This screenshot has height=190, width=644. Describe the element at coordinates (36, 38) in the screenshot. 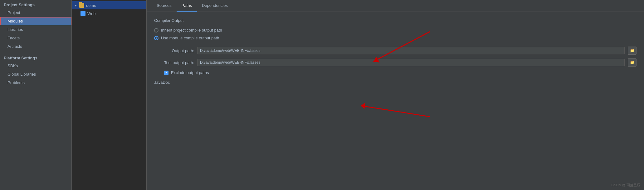

I see `sidebar-item-facets: Facets` at that location.